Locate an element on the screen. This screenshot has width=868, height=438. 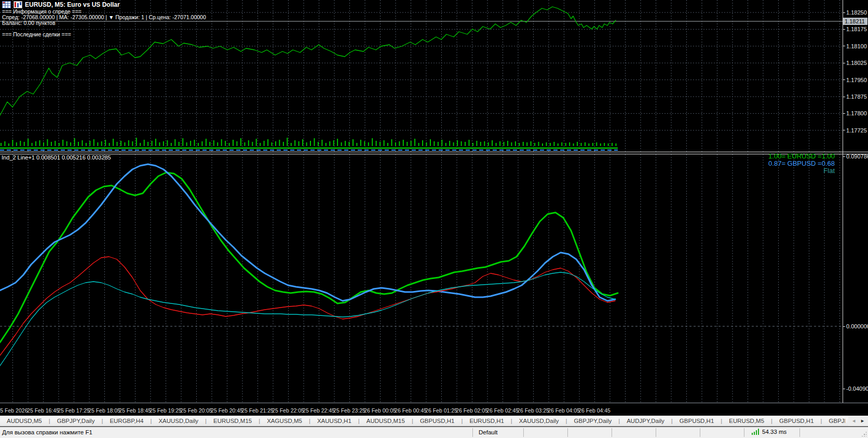
legend-entry: 1.00= EURUSD =1.00 is located at coordinates (802, 156).